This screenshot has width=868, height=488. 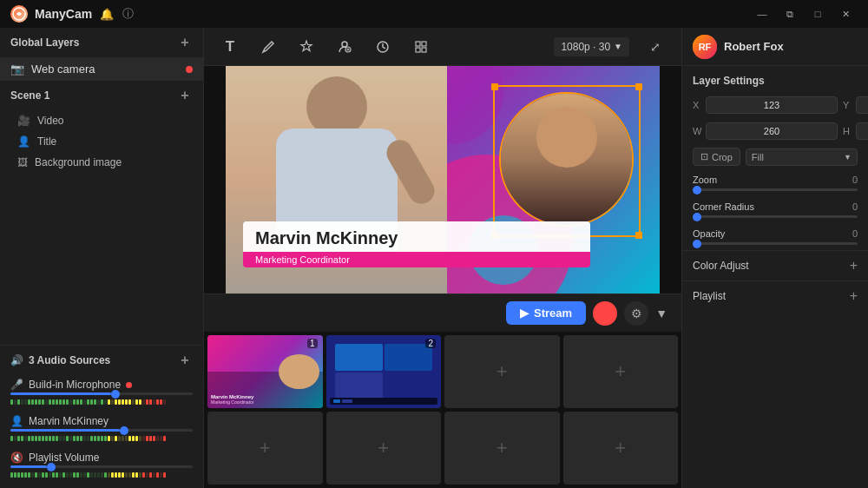 What do you see at coordinates (705, 156) in the screenshot?
I see `crop-icon: ⊡` at bounding box center [705, 156].